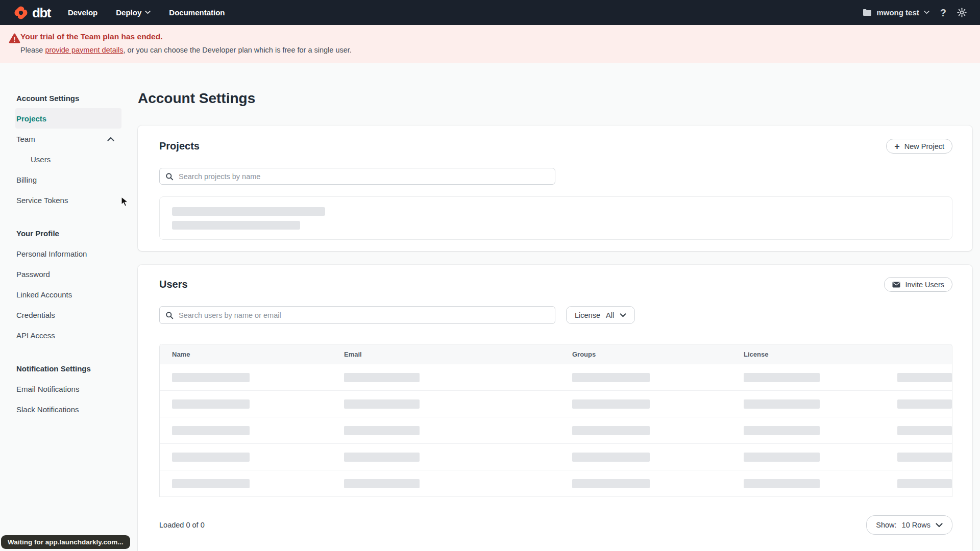 Image resolution: width=980 pixels, height=551 pixels. Describe the element at coordinates (21, 13) in the screenshot. I see `dbt-logo-icon` at that location.